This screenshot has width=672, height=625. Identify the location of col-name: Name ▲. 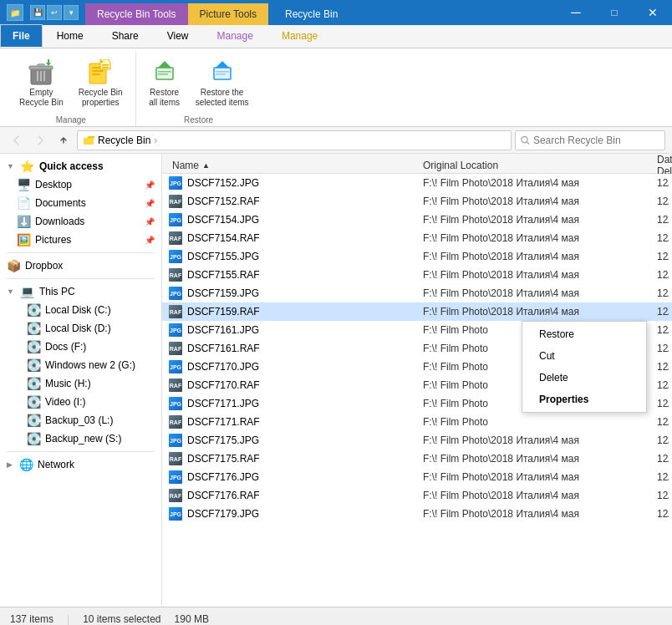
(291, 165).